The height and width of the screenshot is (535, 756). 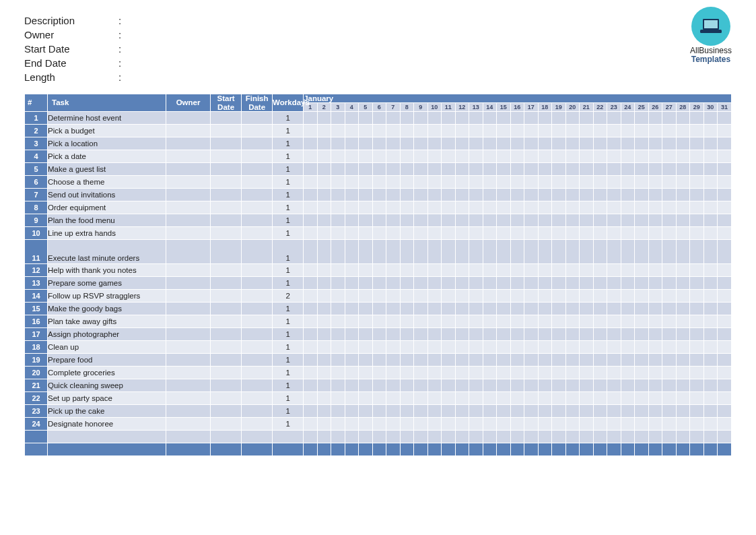 I want to click on day-header: 2, so click(x=324, y=108).